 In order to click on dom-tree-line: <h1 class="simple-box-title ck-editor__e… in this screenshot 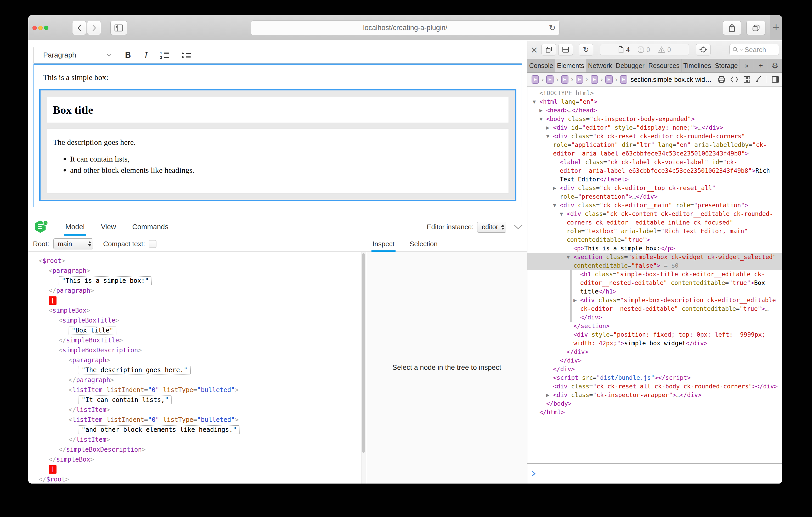, I will do `click(655, 283)`.